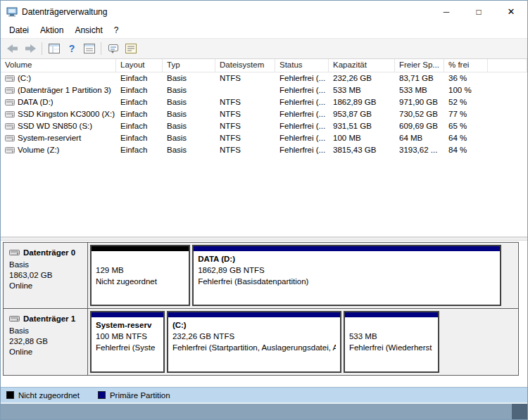 This screenshot has width=528, height=420. Describe the element at coordinates (127, 325) in the screenshot. I see `partition-title: System-reserv` at that location.